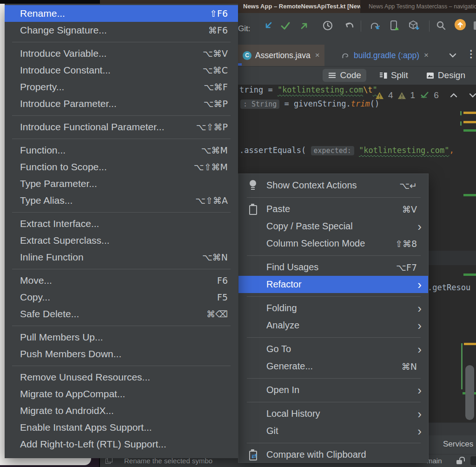 The height and width of the screenshot is (467, 476). Describe the element at coordinates (350, 26) in the screenshot. I see `rollback-button` at that location.